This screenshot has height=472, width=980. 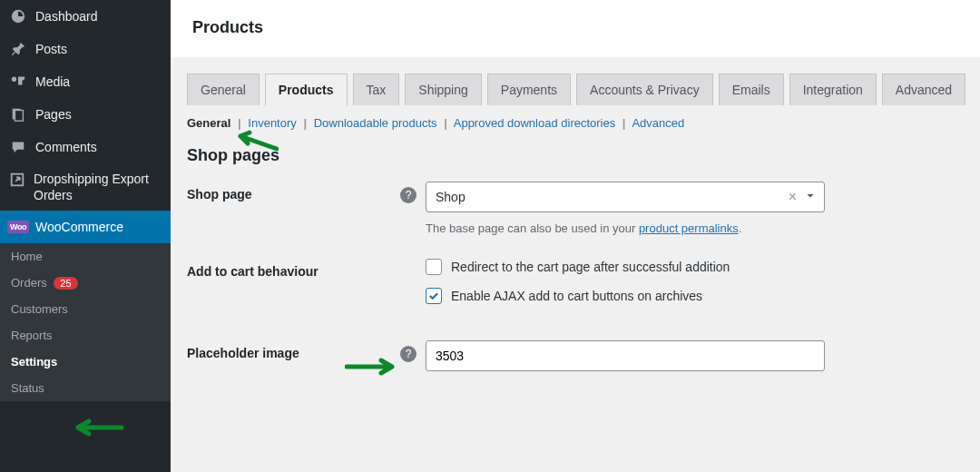 What do you see at coordinates (17, 180) in the screenshot?
I see `export-icon` at bounding box center [17, 180].